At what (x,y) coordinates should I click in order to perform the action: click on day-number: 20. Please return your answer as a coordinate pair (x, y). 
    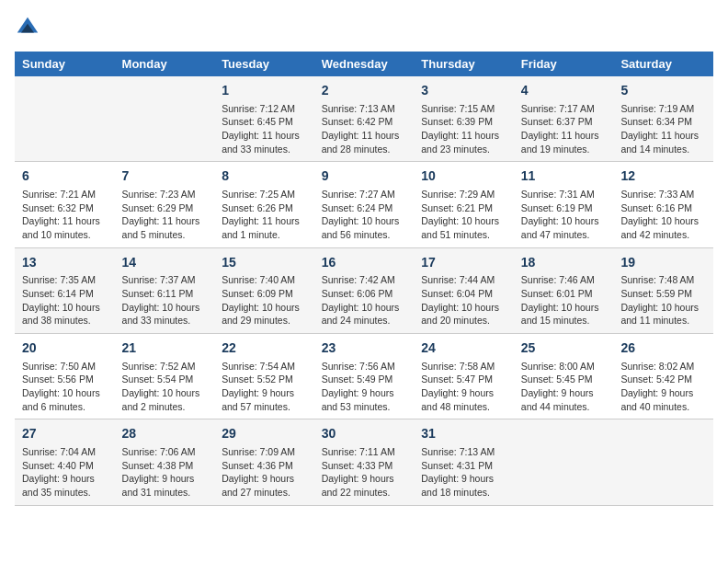
    Looking at the image, I should click on (64, 349).